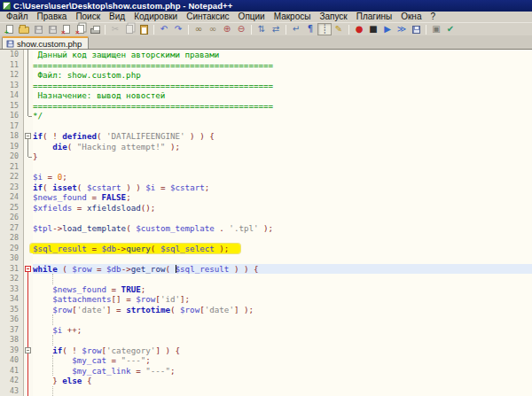  What do you see at coordinates (12, 238) in the screenshot?
I see `line-number: 28` at bounding box center [12, 238].